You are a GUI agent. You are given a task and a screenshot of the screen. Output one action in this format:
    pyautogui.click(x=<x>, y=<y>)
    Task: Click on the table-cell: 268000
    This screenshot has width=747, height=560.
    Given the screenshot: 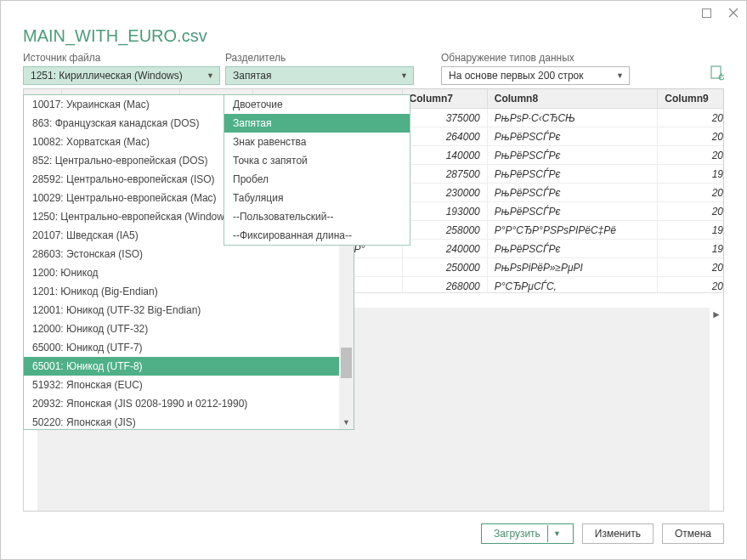 What is the action you would take?
    pyautogui.click(x=444, y=286)
    